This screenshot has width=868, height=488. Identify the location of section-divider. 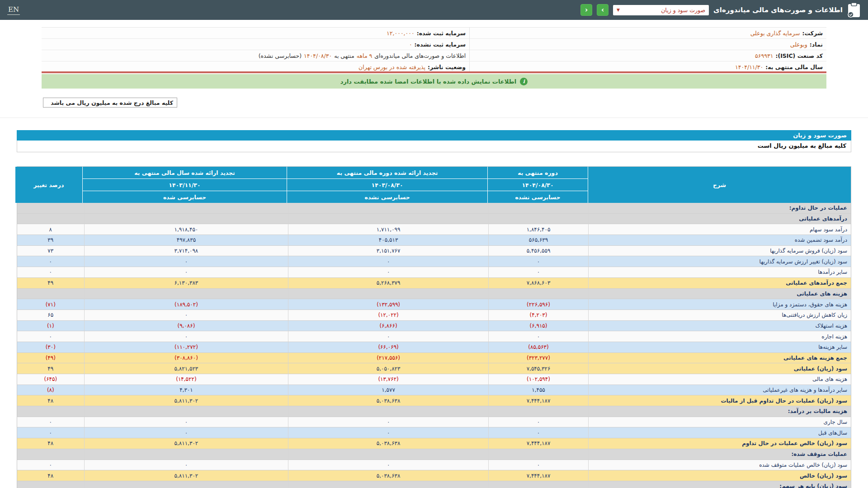
(434, 117).